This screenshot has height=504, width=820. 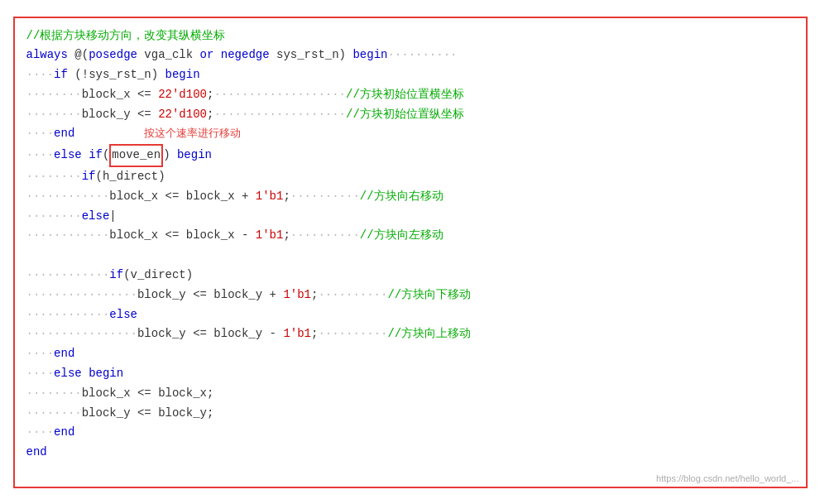 What do you see at coordinates (410, 217) in the screenshot?
I see `code-line-else2: ········ else |` at bounding box center [410, 217].